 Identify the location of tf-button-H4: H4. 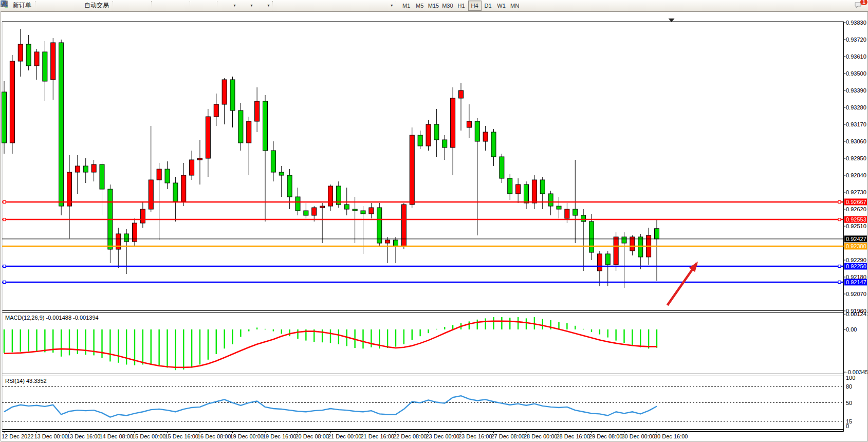
(475, 6).